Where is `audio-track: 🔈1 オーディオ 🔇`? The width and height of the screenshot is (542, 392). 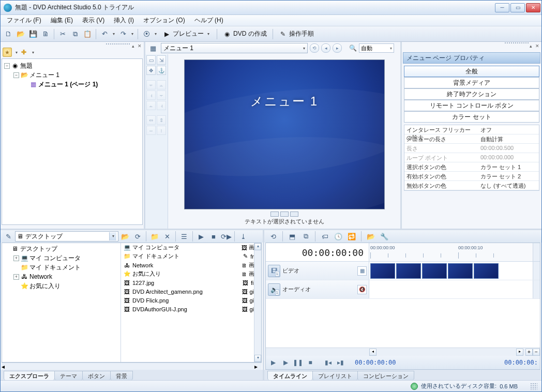
audio-track: 🔈1 オーディオ 🔇 is located at coordinates (403, 290).